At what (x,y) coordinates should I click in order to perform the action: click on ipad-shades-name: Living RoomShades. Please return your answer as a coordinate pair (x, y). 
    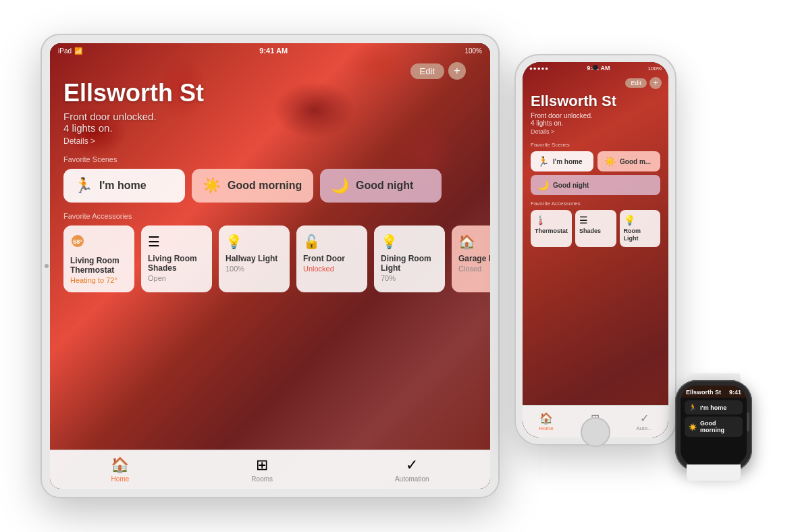
    Looking at the image, I should click on (177, 263).